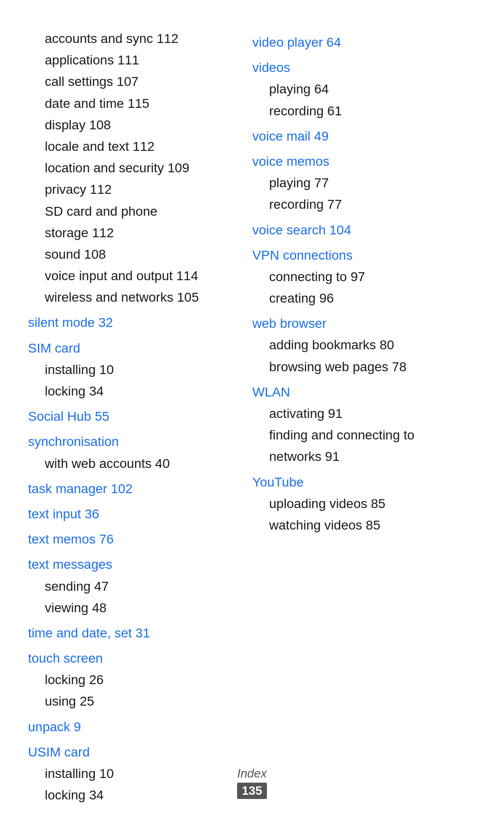 This screenshot has width=504, height=827. Describe the element at coordinates (289, 323) in the screenshot. I see `index-term: web browser` at that location.